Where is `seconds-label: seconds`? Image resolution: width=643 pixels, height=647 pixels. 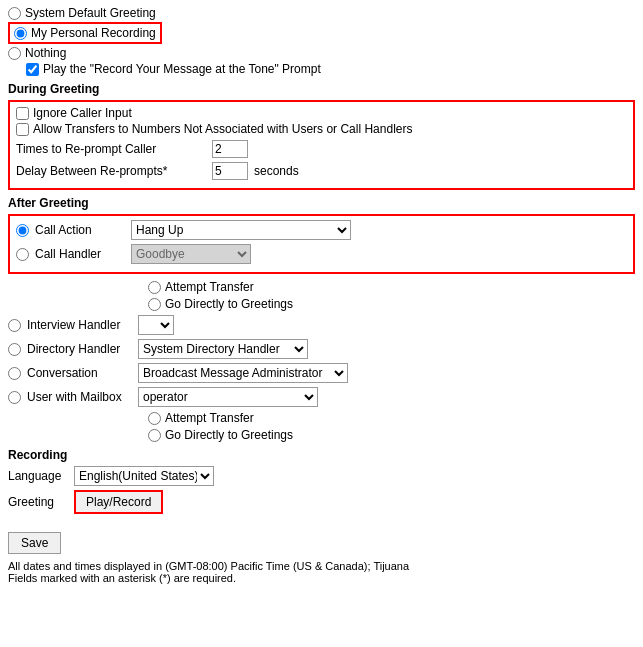 seconds-label: seconds is located at coordinates (276, 171).